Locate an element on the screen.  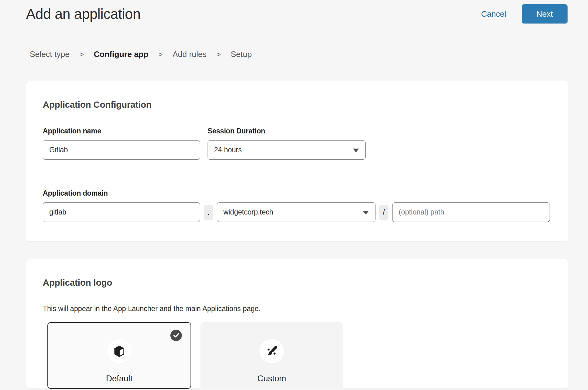
logo-options: Default Custom is located at coordinates (299, 355).